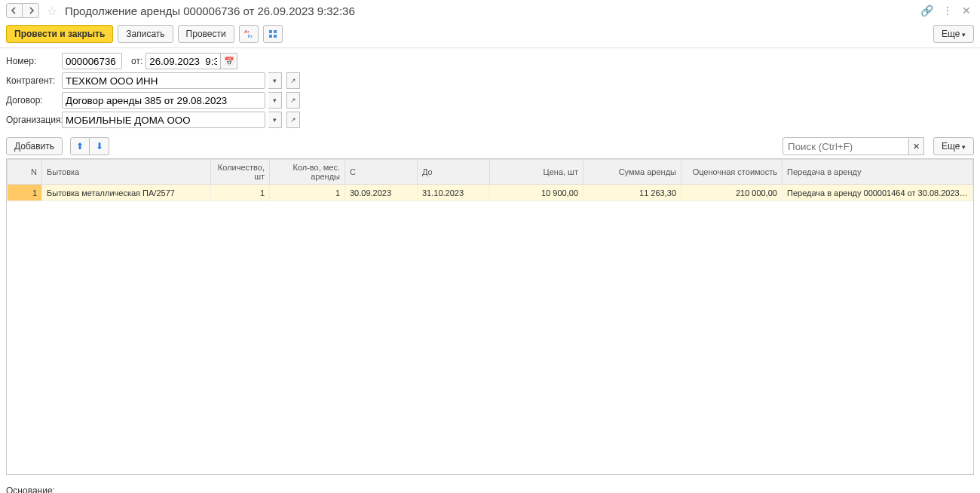 The width and height of the screenshot is (980, 493). What do you see at coordinates (954, 146) in the screenshot?
I see `table-more-button: Еще` at bounding box center [954, 146].